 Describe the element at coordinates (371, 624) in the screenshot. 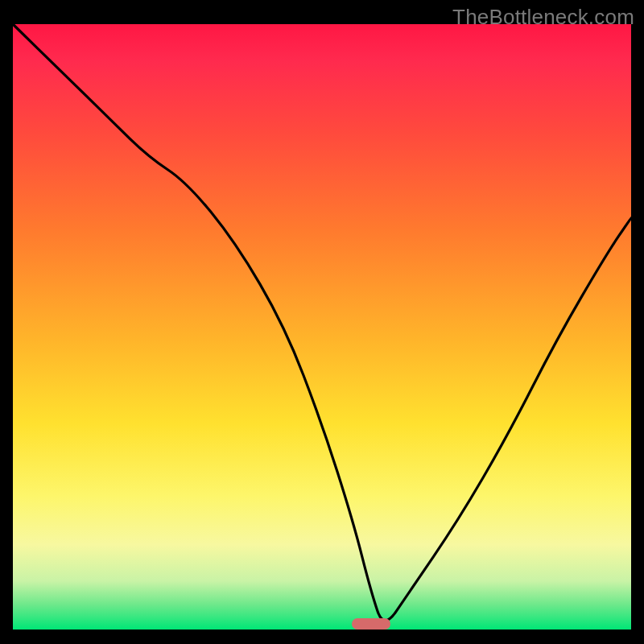

I see `minimum-marker` at that location.